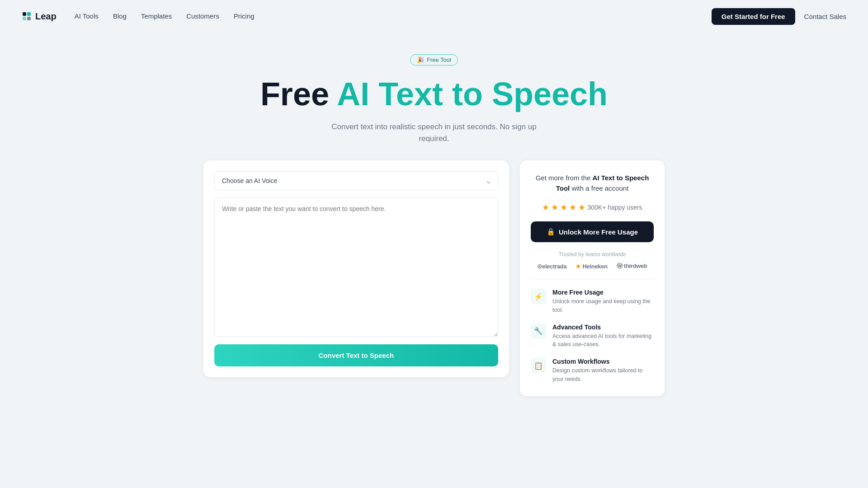  What do you see at coordinates (592, 279) in the screenshot?
I see `divider` at bounding box center [592, 279].